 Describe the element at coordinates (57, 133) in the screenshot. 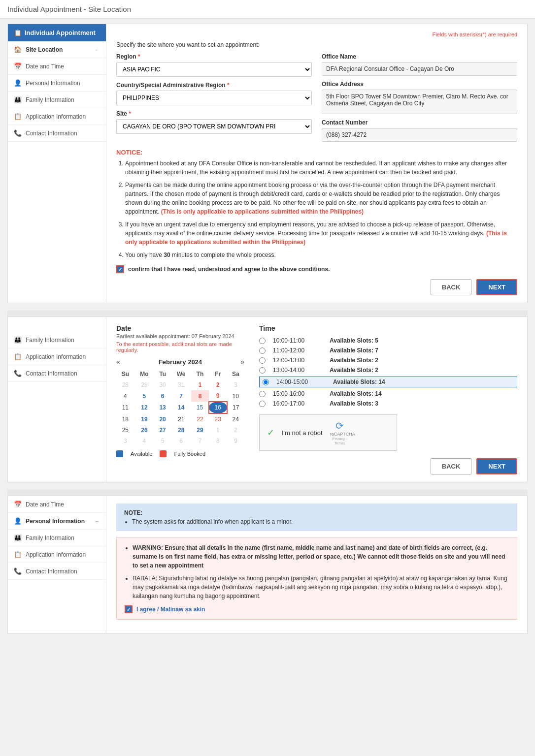

I see `sidebar-item-contact-info: 📞 Contact Information` at that location.